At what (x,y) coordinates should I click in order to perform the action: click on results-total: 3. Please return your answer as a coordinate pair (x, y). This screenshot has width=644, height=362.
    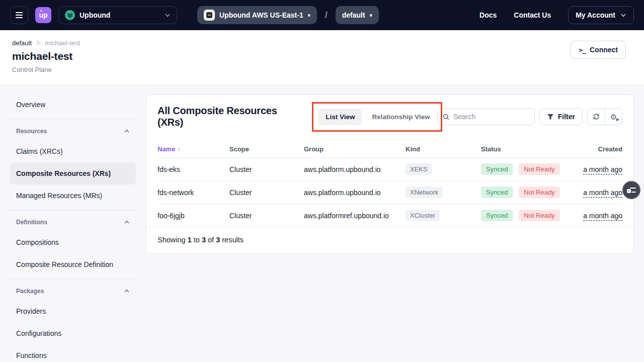
    Looking at the image, I should click on (218, 240).